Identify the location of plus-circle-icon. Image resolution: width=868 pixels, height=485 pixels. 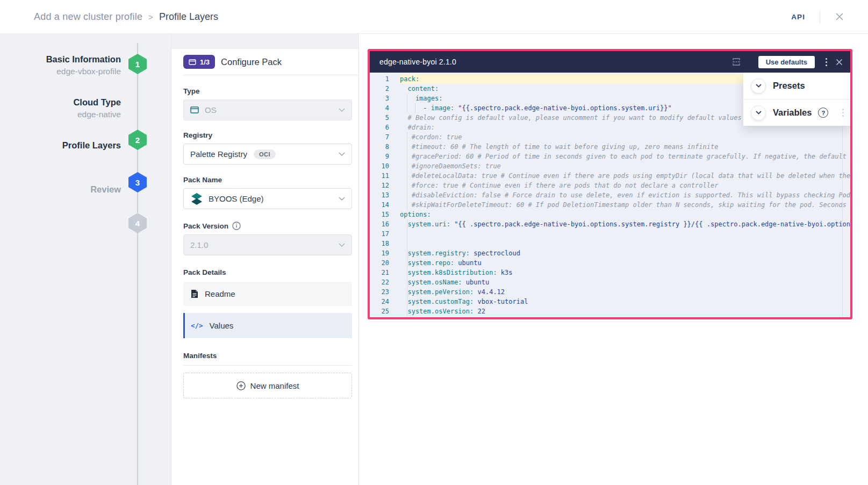
(241, 386).